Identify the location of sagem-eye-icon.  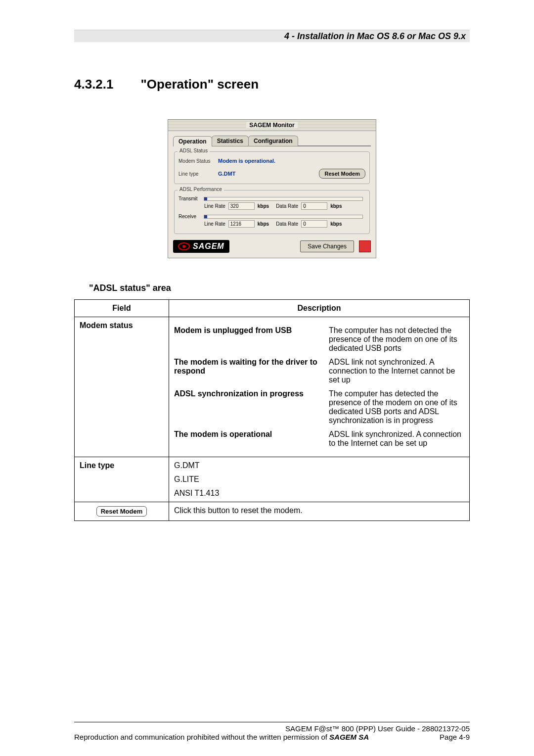
(184, 246).